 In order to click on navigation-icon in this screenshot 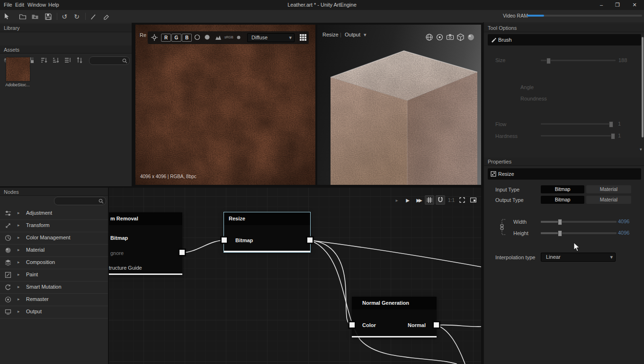, I will do `click(154, 37)`.